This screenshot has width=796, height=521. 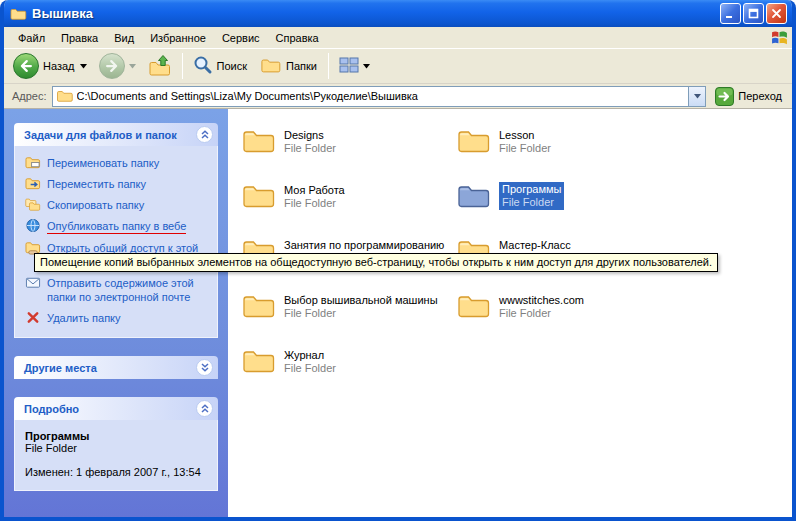 I want to click on go-button: Переход, so click(x=748, y=96).